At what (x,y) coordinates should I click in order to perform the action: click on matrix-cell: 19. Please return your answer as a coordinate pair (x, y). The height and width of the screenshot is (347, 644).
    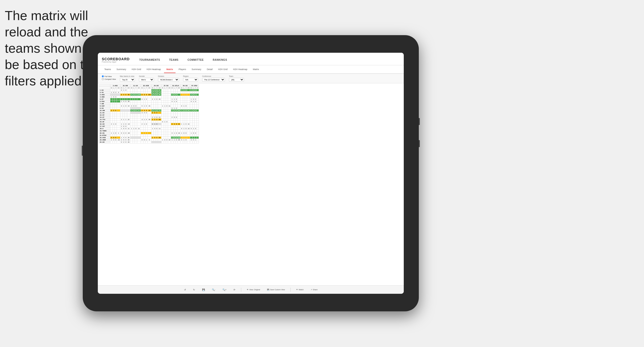
    Looking at the image, I should click on (179, 133).